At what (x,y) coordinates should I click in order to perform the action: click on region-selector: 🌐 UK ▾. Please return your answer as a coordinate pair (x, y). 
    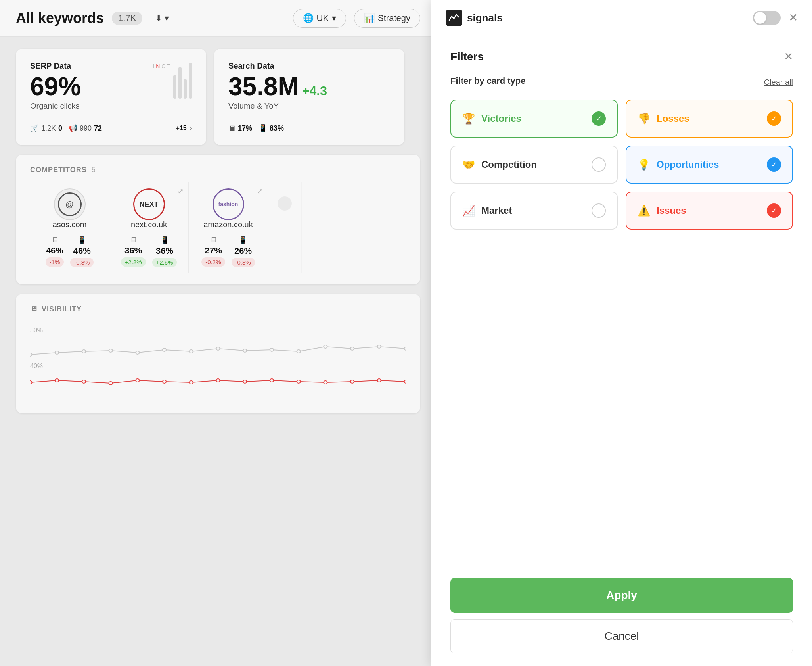
    Looking at the image, I should click on (320, 18).